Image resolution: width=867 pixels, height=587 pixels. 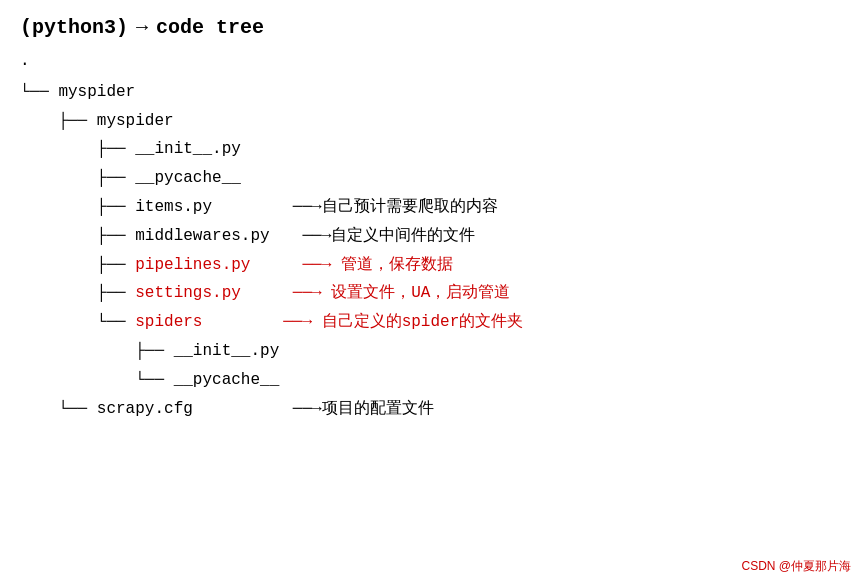 What do you see at coordinates (434, 410) in the screenshot?
I see `list-item: └── scrapy.cfg ──→项目的配置文件` at bounding box center [434, 410].